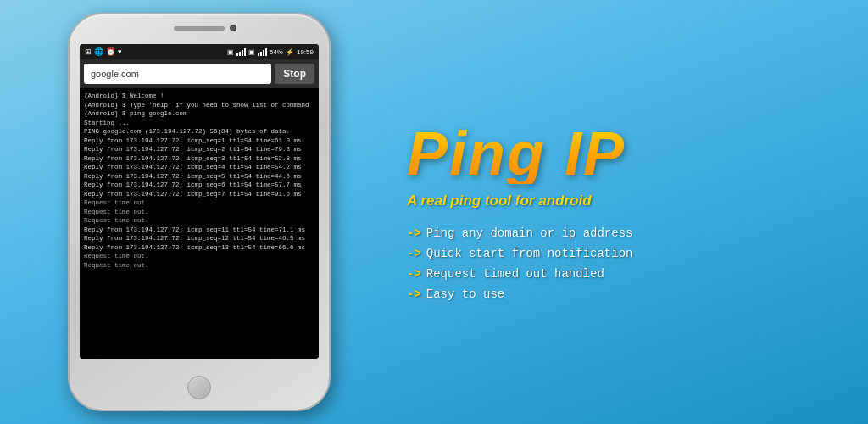  What do you see at coordinates (199, 388) in the screenshot?
I see `home-button` at bounding box center [199, 388].